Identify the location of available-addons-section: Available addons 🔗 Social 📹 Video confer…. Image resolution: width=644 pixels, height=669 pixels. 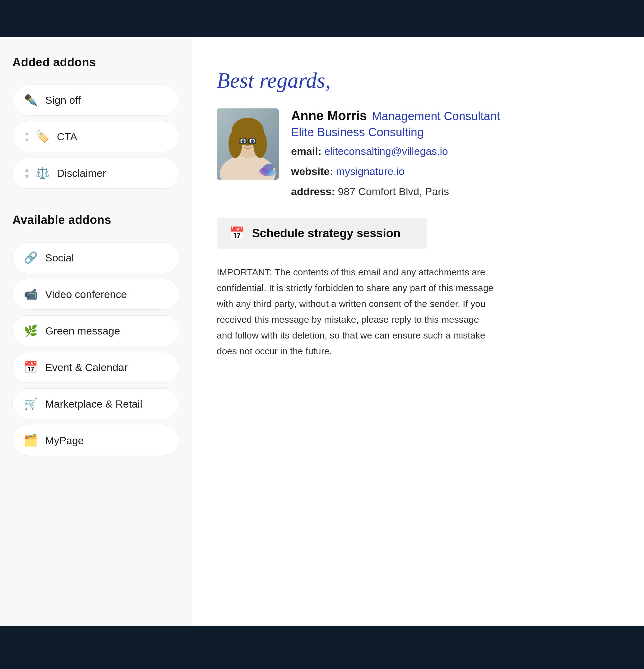
(96, 334).